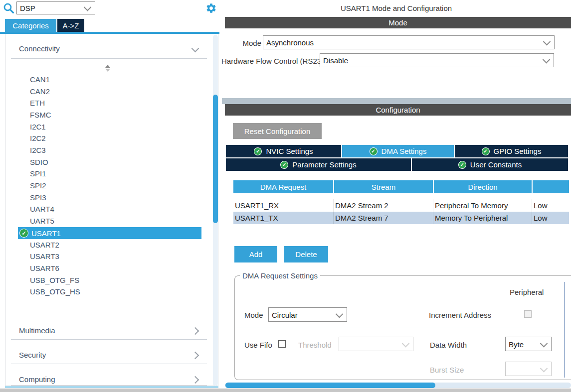 Image resolution: width=571 pixels, height=392 pixels. I want to click on tab-gpio-settings-label: GPIO Settings, so click(518, 151).